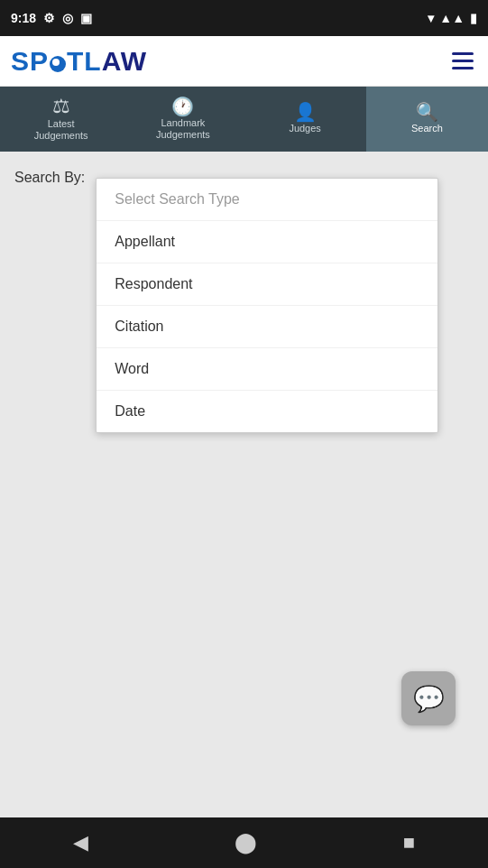 The width and height of the screenshot is (488, 868). What do you see at coordinates (50, 178) in the screenshot?
I see `search-by-label: Search By:` at bounding box center [50, 178].